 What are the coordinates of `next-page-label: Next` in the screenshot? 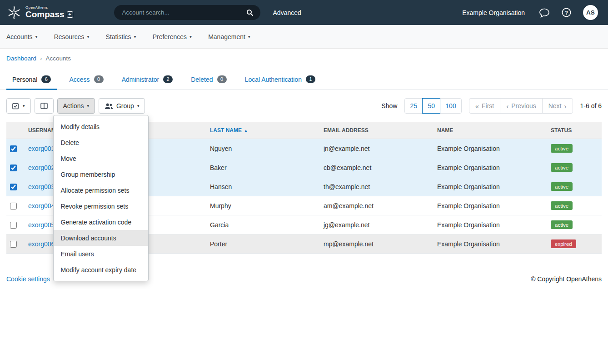 It's located at (555, 106).